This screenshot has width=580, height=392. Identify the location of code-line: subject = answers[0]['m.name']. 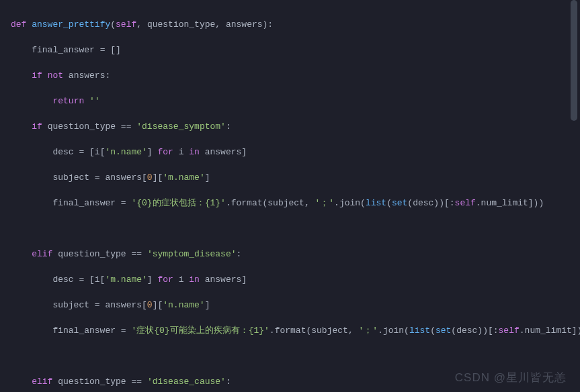
(296, 177).